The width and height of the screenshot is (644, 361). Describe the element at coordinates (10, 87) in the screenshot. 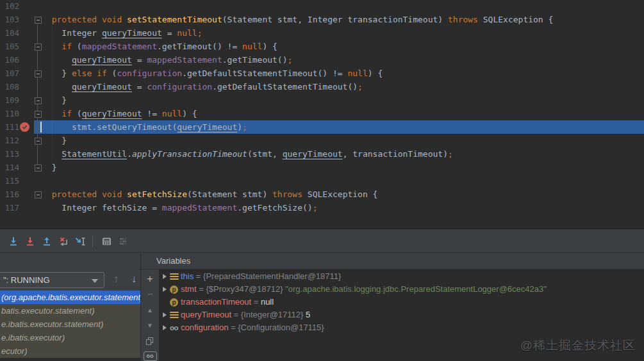

I see `line-number: 108` at that location.